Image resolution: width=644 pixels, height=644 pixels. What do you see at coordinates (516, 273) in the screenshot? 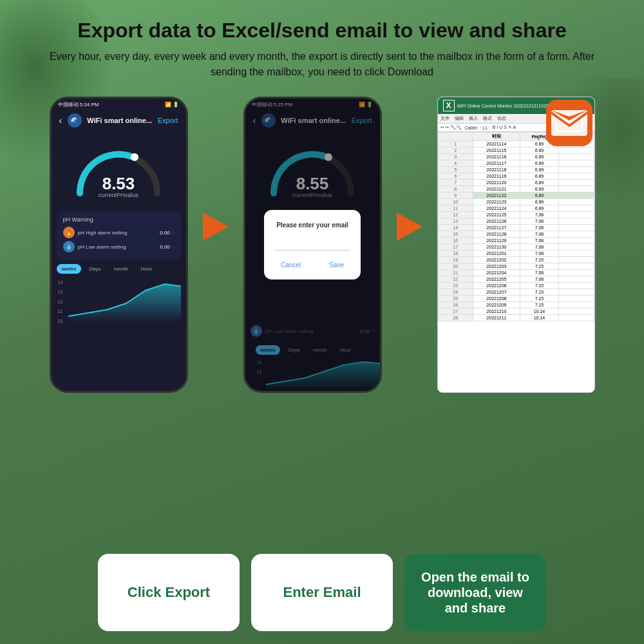
I see `excel-row: 21 20221204 7.08` at bounding box center [516, 273].